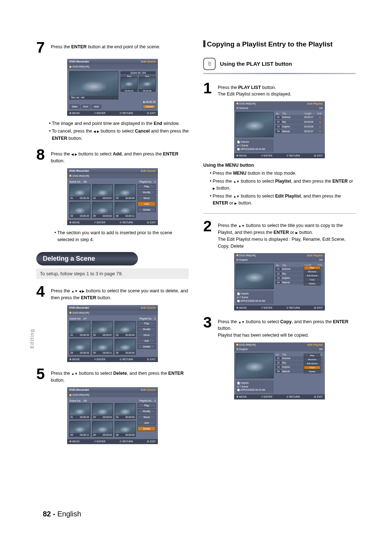  I want to click on step-text: Press the ▲▼ buttons to select Copy, and…, so click(287, 327).